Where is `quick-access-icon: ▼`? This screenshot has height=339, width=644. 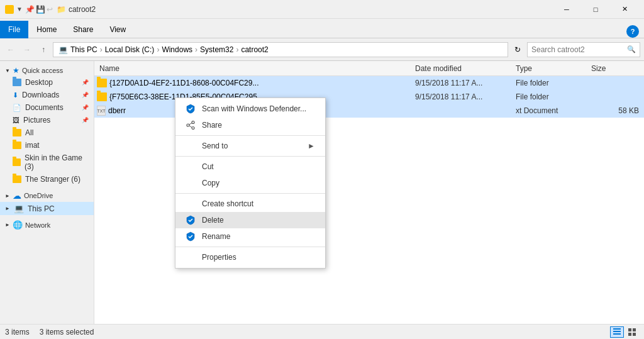 quick-access-icon: ▼ is located at coordinates (19, 9).